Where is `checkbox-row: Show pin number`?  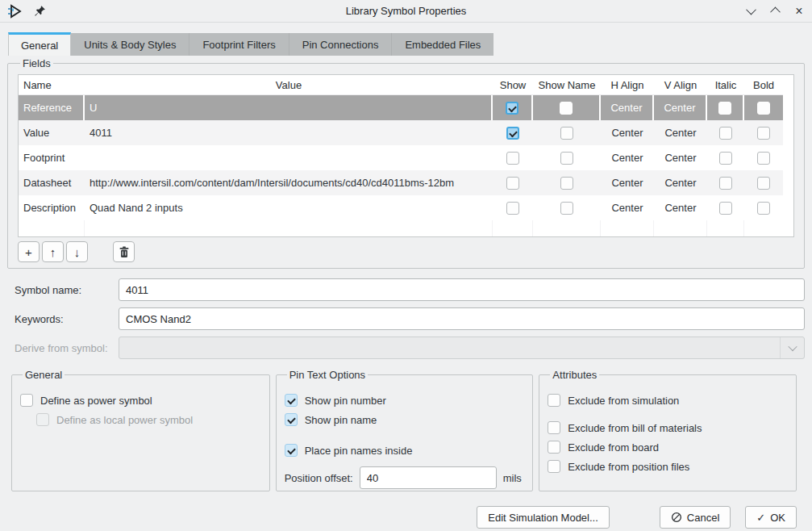 checkbox-row: Show pin number is located at coordinates (405, 400).